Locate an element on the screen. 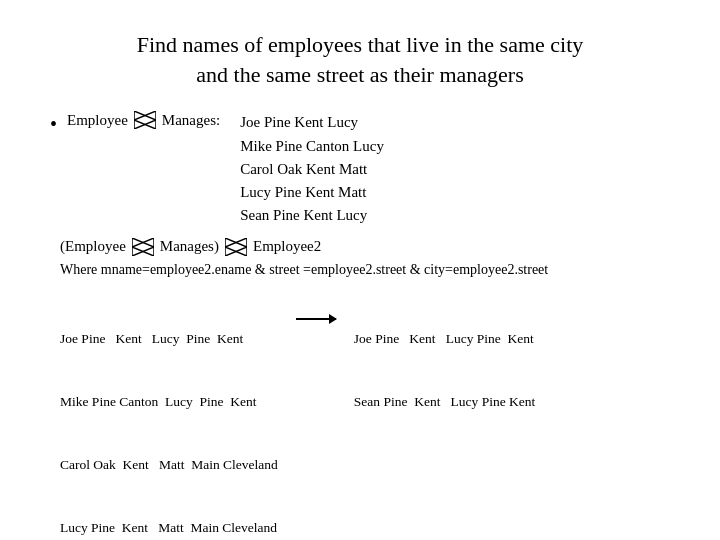 This screenshot has width=720, height=540. t1-row-2: Carol Oak Kent Matt Main Cleveland is located at coordinates (169, 466).